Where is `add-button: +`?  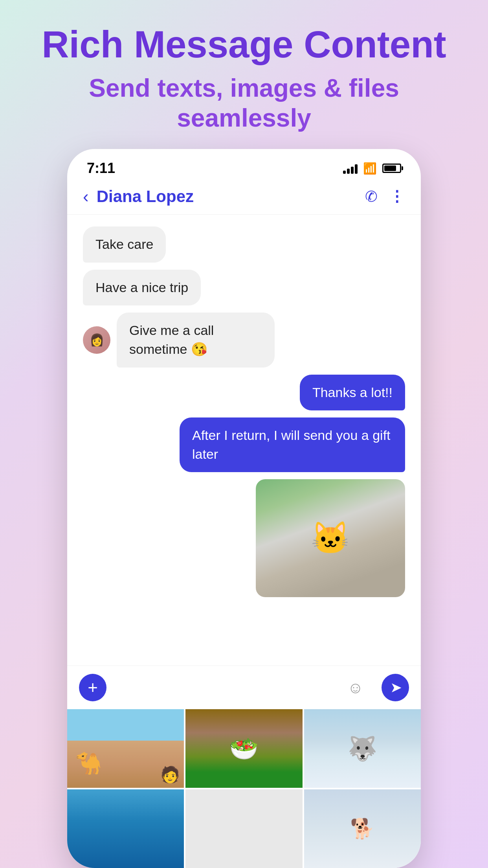 add-button: + is located at coordinates (93, 688).